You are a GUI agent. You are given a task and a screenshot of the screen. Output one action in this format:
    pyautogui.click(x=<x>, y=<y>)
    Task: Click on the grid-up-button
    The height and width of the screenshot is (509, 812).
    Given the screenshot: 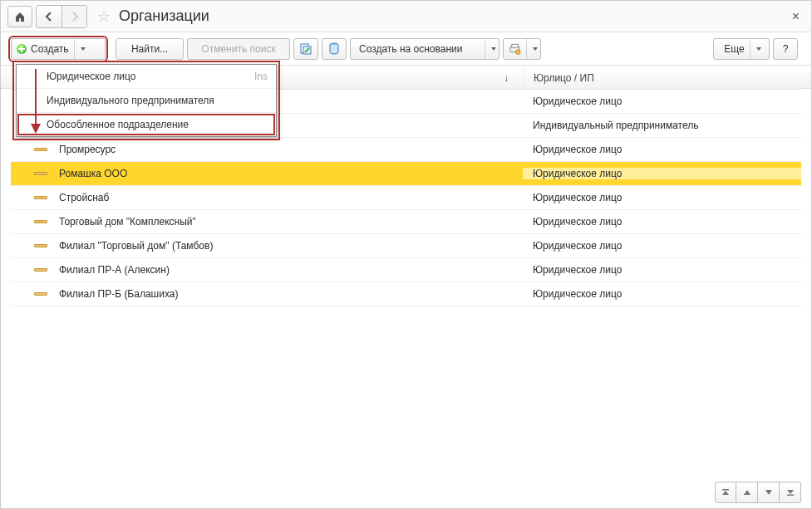 What is the action you would take?
    pyautogui.click(x=747, y=492)
    